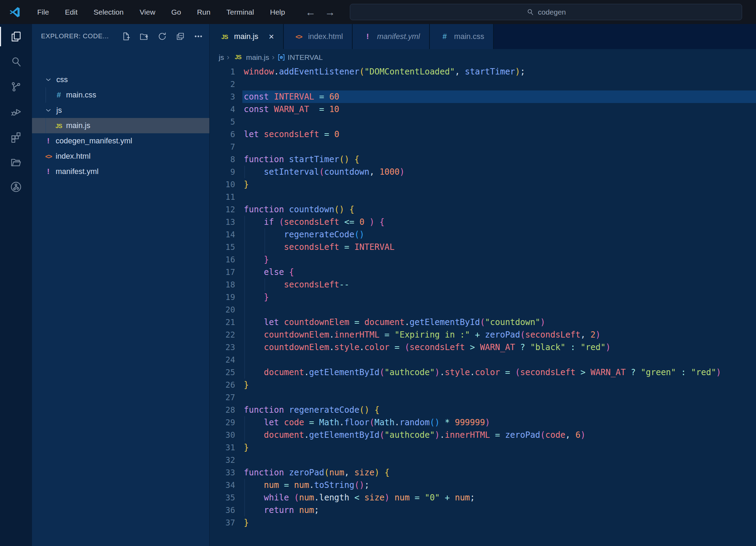 This screenshot has height=546, width=756. Describe the element at coordinates (223, 197) in the screenshot. I see `line-number: 11` at that location.